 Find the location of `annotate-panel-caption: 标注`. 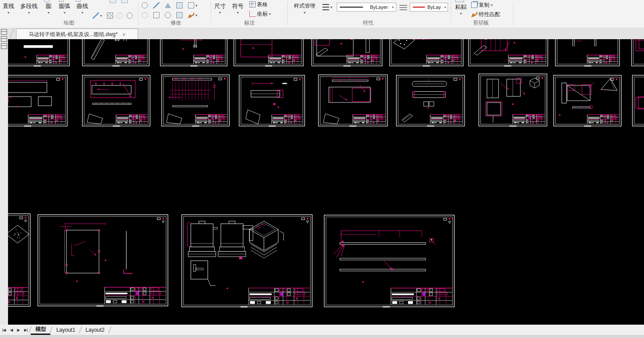

annotate-panel-caption: 标注 is located at coordinates (249, 23).